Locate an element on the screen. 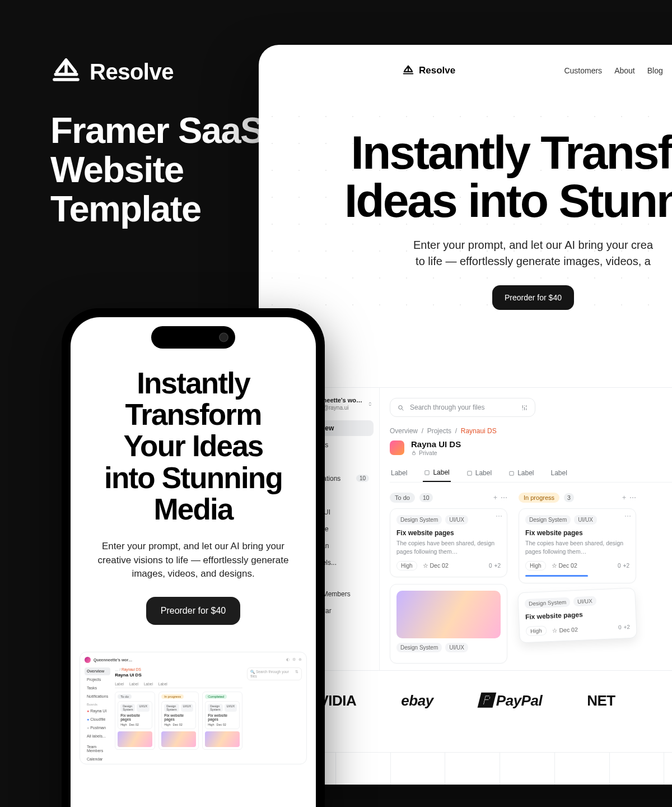 This screenshot has height=807, width=672. sidebar-item: Projects is located at coordinates (97, 680).